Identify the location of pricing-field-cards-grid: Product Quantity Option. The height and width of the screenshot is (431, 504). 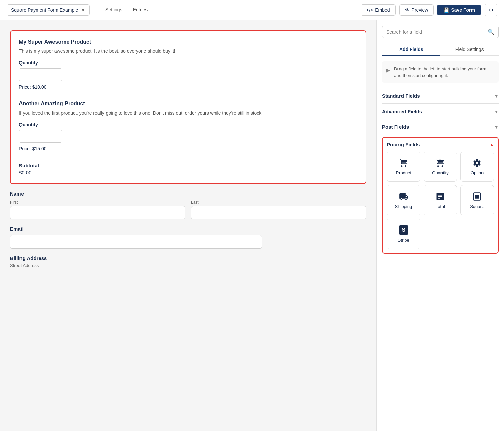
(440, 200).